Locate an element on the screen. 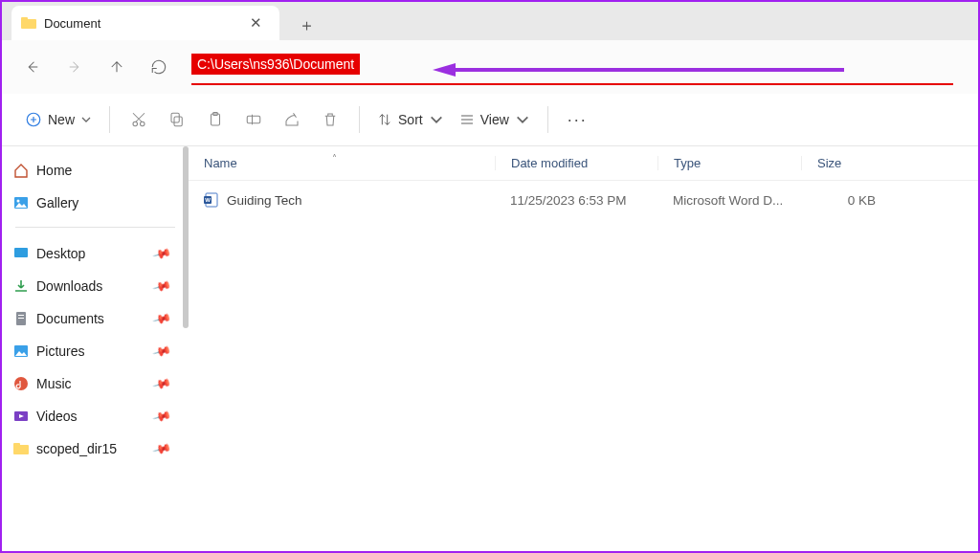  file-date: 11/25/2023 6:53 PM is located at coordinates (576, 201).